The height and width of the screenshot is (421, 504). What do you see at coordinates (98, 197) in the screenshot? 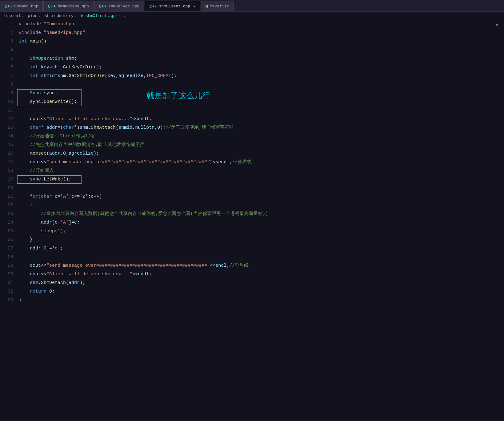
I see `token-text: ++)` at bounding box center [98, 197].